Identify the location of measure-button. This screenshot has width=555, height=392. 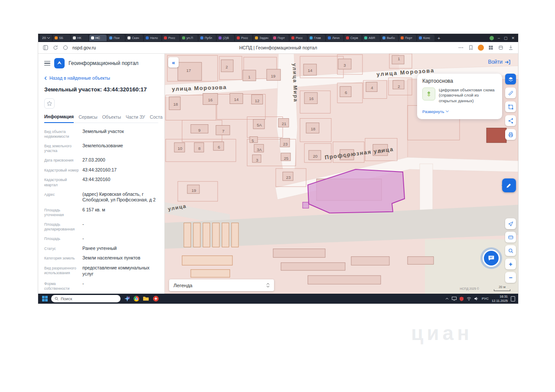
(511, 93).